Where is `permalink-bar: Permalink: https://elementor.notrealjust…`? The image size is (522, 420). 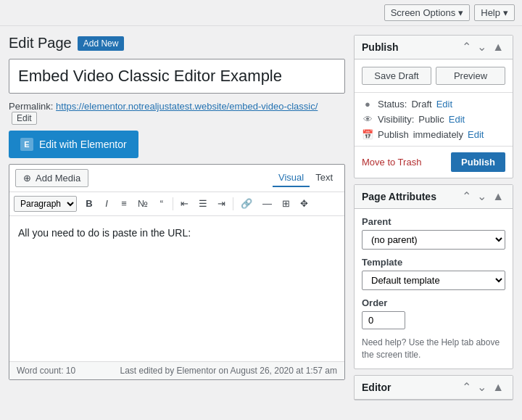 permalink-bar: Permalink: https://elementor.notrealjust… is located at coordinates (177, 113).